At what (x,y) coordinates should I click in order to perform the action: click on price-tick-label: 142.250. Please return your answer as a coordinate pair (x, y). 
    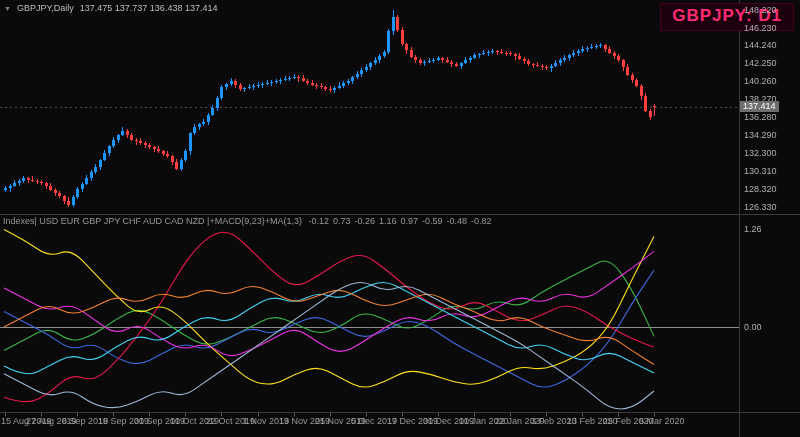
    Looking at the image, I should click on (760, 63).